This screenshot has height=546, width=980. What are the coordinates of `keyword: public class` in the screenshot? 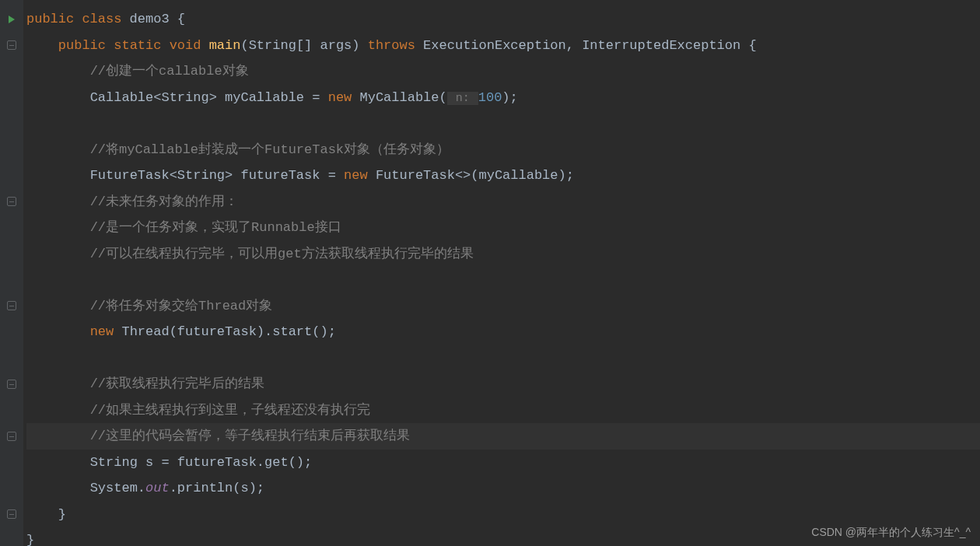 It's located at (74, 19).